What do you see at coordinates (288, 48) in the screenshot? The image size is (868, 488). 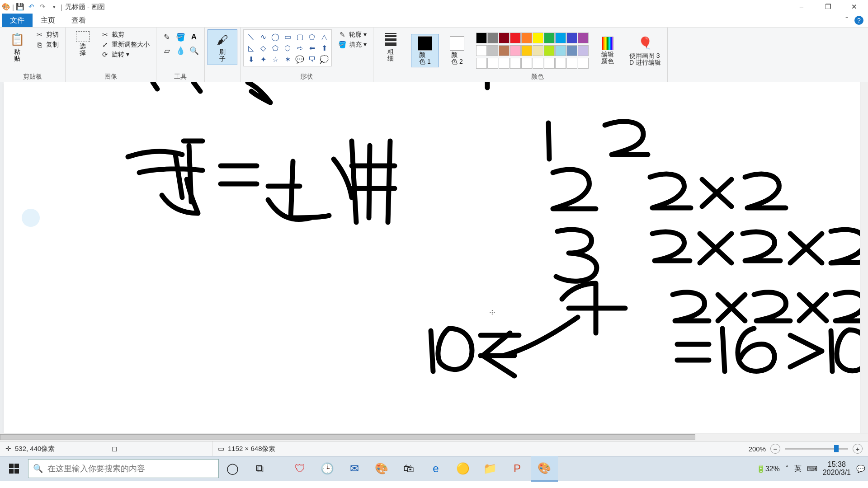 I see `shapes-gallery: ＼ ∿ ◯ ▭ ▢ ⬠ △ ◺ ◇ ⬠ ⬡ ➪ ⬅ ⬆ ⬇ ✦ ☆ ✶ 💬 🗨` at bounding box center [288, 48].